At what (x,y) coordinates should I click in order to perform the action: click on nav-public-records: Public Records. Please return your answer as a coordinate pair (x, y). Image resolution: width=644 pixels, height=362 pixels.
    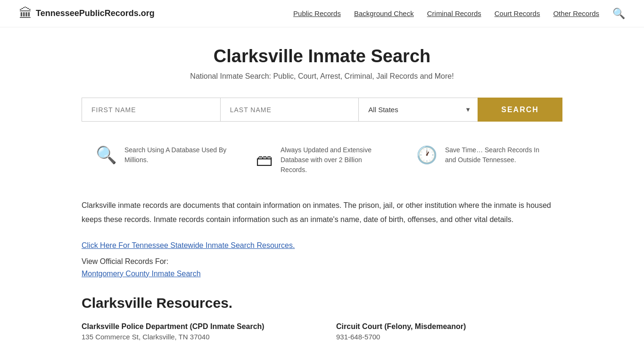
    Looking at the image, I should click on (317, 13).